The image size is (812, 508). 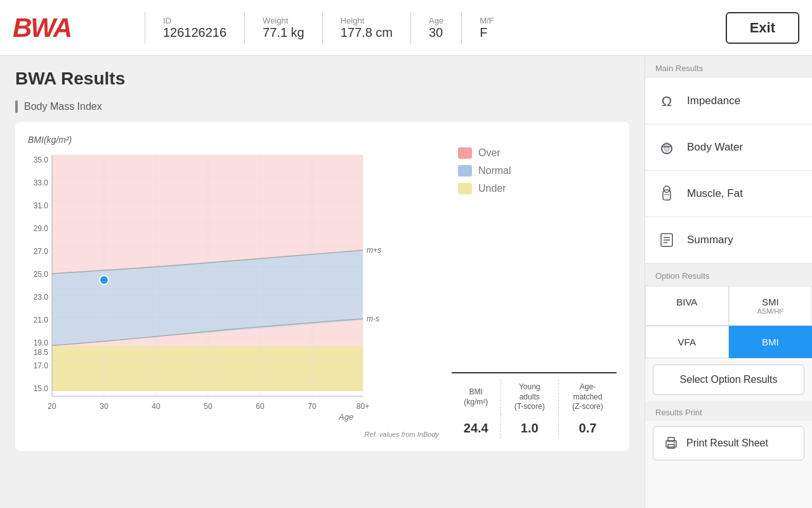 What do you see at coordinates (465, 153) in the screenshot?
I see `legend-over-color` at bounding box center [465, 153].